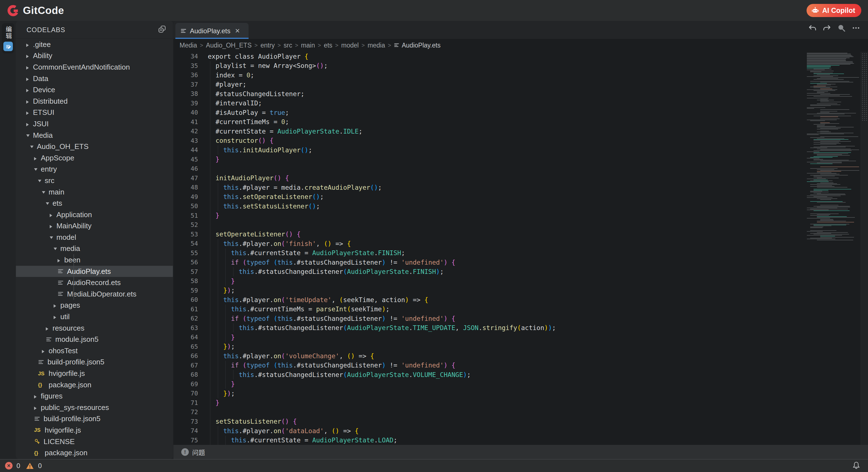 The height and width of the screenshot is (472, 868). What do you see at coordinates (521, 337) in the screenshot?
I see `code-line-64: 64}` at bounding box center [521, 337].